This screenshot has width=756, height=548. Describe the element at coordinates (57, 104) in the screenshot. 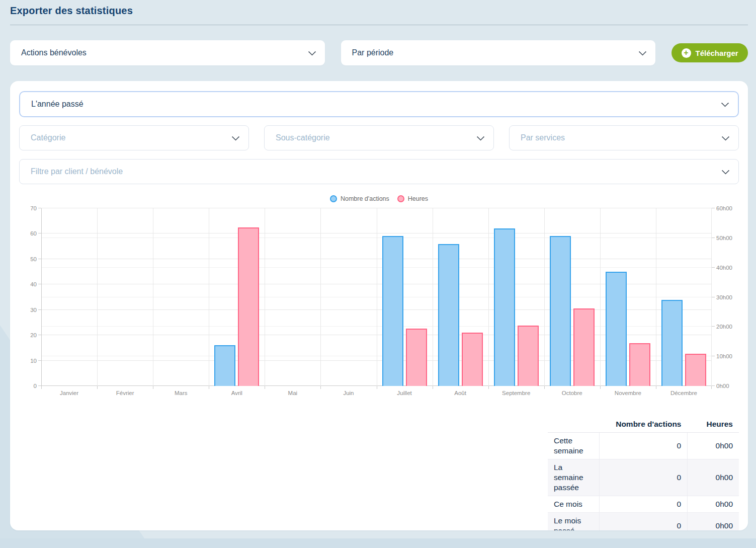

I see `period-select-value: L'année passé` at that location.